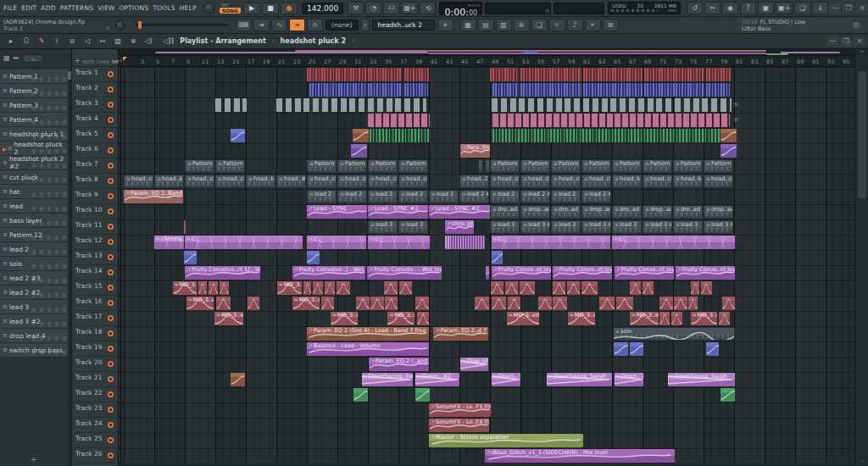 The height and width of the screenshot is (466, 868). What do you see at coordinates (289, 8) in the screenshot?
I see `record-button: ●` at bounding box center [289, 8].